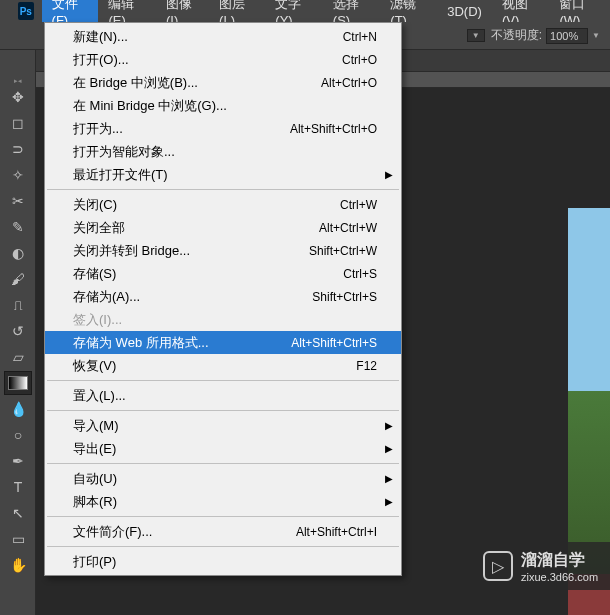  I want to click on menu-item: 文件简介(F)...Alt+Shift+Ctrl+I, so click(223, 532).